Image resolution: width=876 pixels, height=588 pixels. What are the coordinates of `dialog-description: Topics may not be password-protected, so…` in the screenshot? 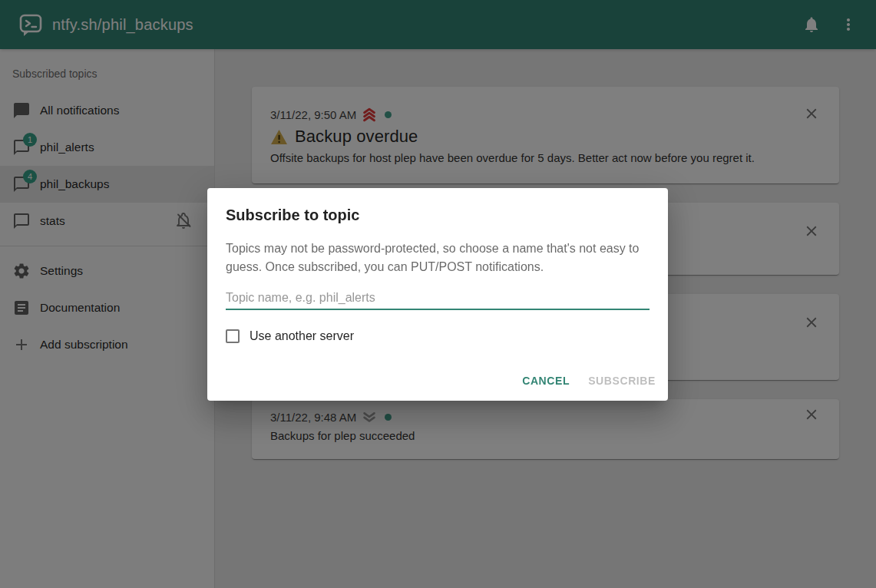 It's located at (438, 250).